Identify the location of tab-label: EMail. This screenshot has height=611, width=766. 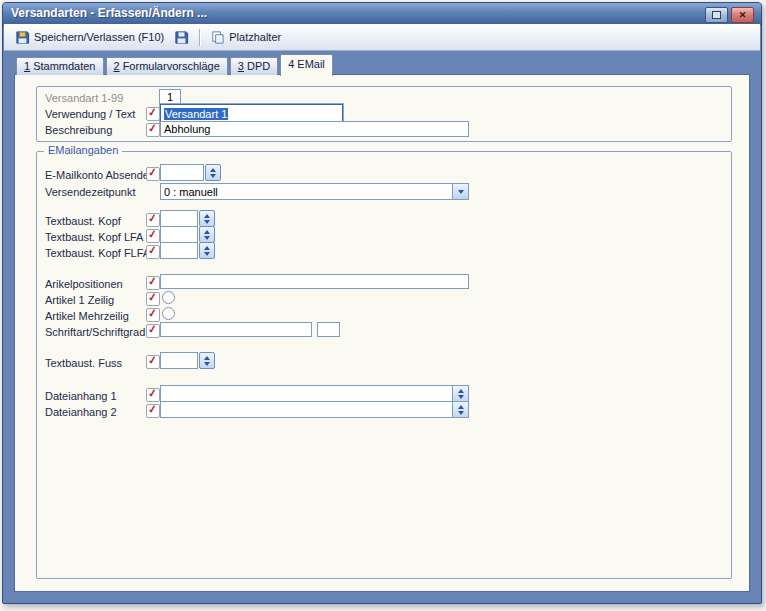
(311, 64).